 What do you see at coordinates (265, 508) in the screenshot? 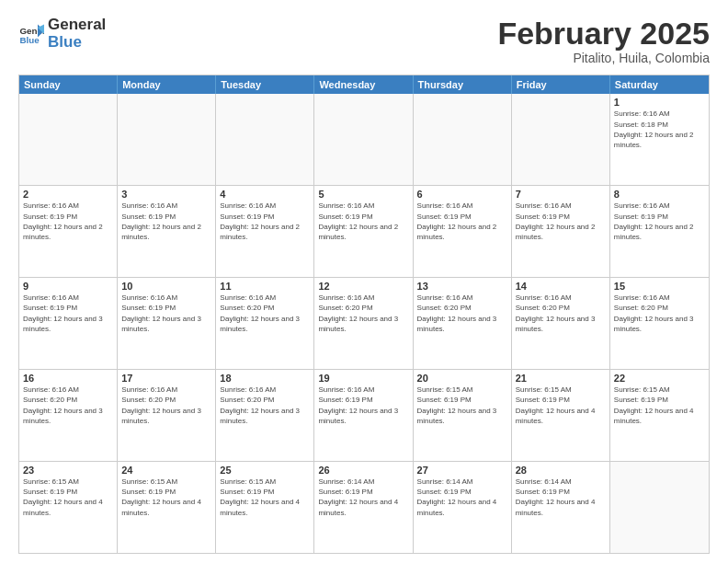
I see `cal-cell-4-2: 25Sunrise: 6:15 AMSunset: 6:19 PMDayligh…` at bounding box center [265, 508].